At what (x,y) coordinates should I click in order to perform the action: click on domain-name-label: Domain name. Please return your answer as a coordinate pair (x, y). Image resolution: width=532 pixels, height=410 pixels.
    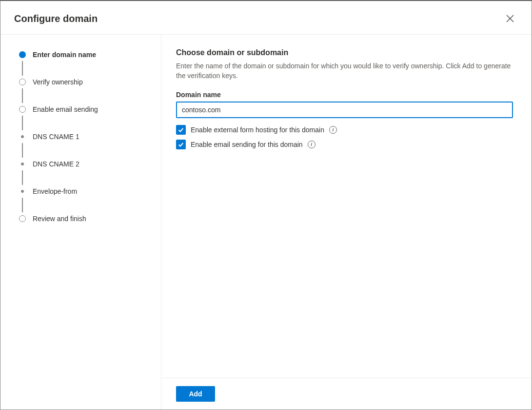
    Looking at the image, I should click on (344, 95).